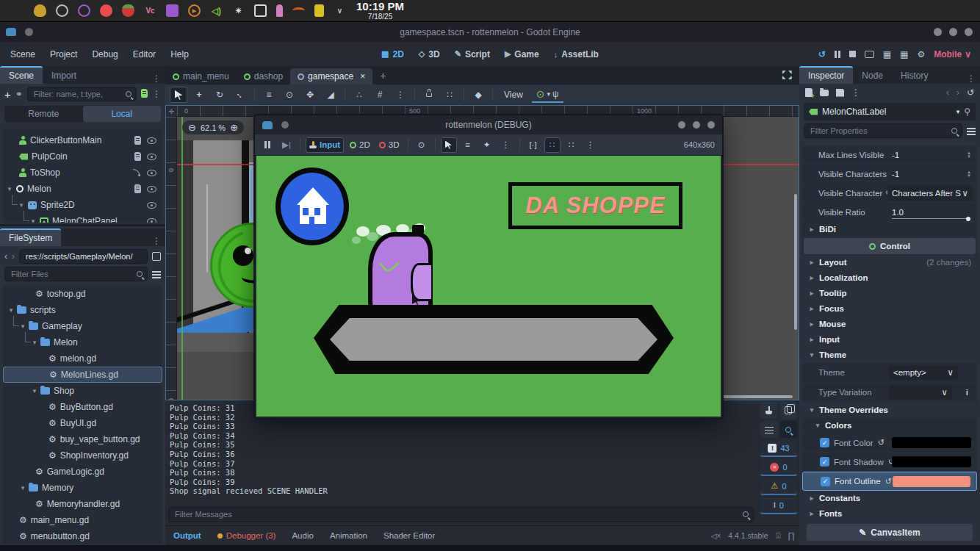 The width and height of the screenshot is (980, 551). Describe the element at coordinates (890, 481) in the screenshot. I see `font-outline-row: ✓ Font Outline ↺` at that location.